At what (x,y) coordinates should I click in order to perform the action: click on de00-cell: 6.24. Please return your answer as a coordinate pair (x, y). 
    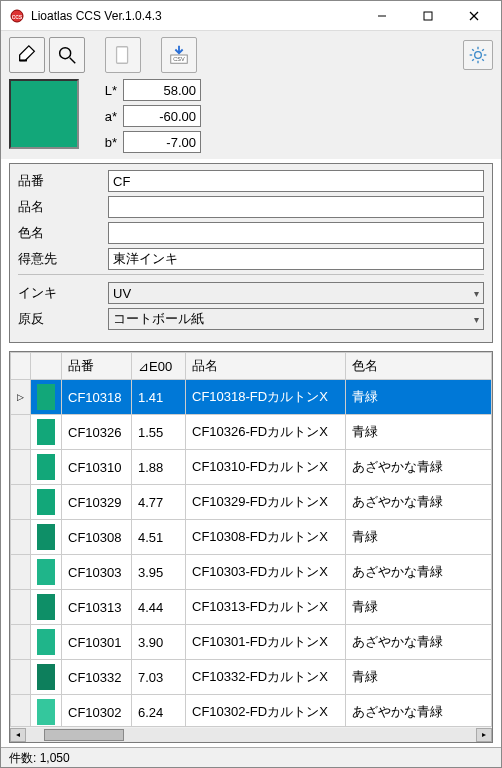
    Looking at the image, I should click on (159, 711).